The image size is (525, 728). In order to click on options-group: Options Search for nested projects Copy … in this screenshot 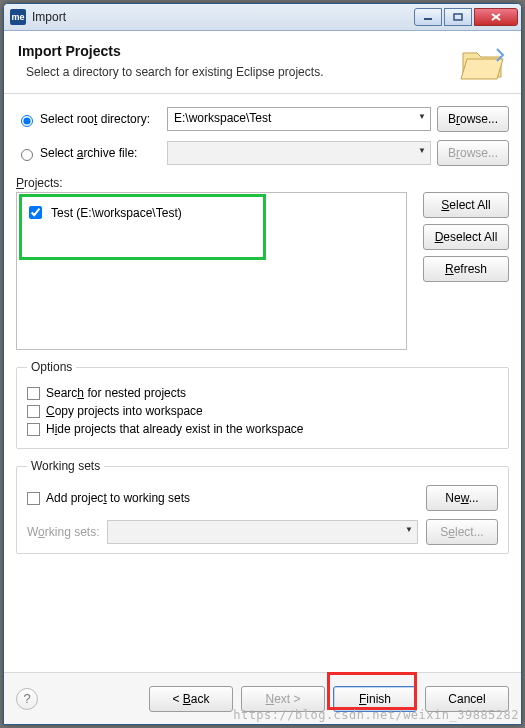, I will do `click(262, 404)`.